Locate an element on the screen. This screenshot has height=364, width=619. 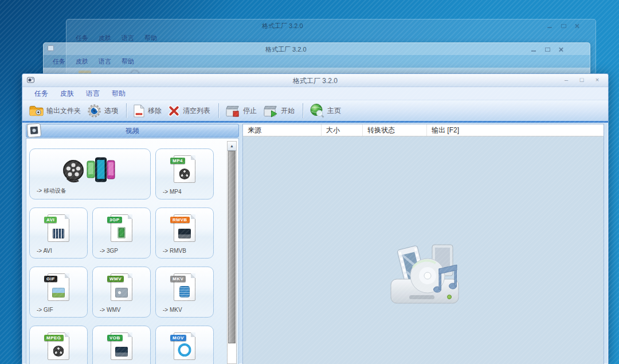
3gp-format-button: 3GP-> 3GP is located at coordinates (122, 233).